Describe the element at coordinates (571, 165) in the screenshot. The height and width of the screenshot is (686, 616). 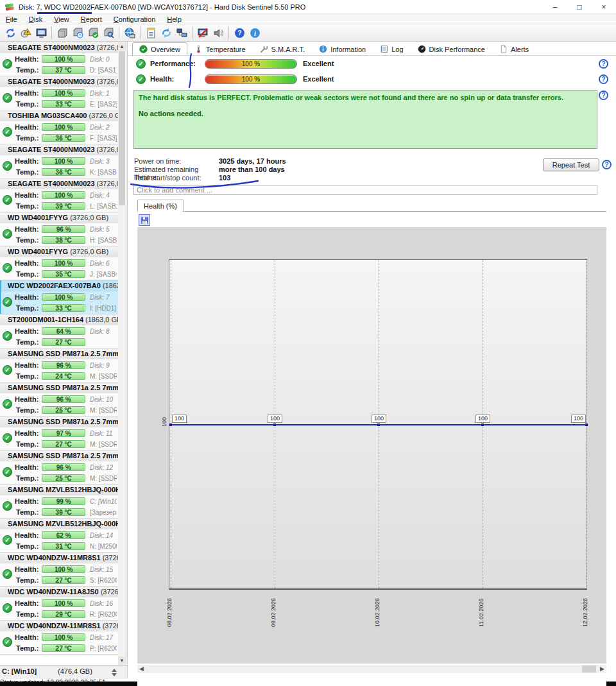
I see `repeat-test-button: Repeat Test` at that location.